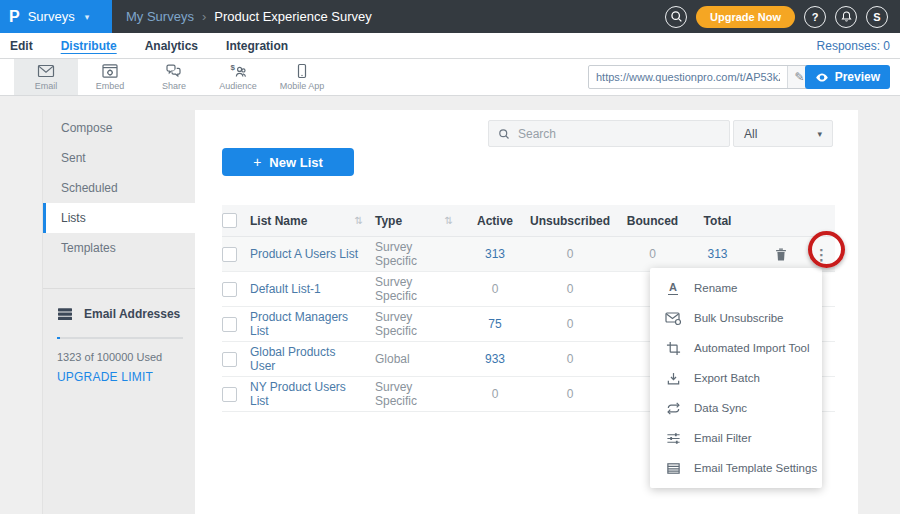  What do you see at coordinates (854, 46) in the screenshot?
I see `responses-count: Responses: 0` at bounding box center [854, 46].